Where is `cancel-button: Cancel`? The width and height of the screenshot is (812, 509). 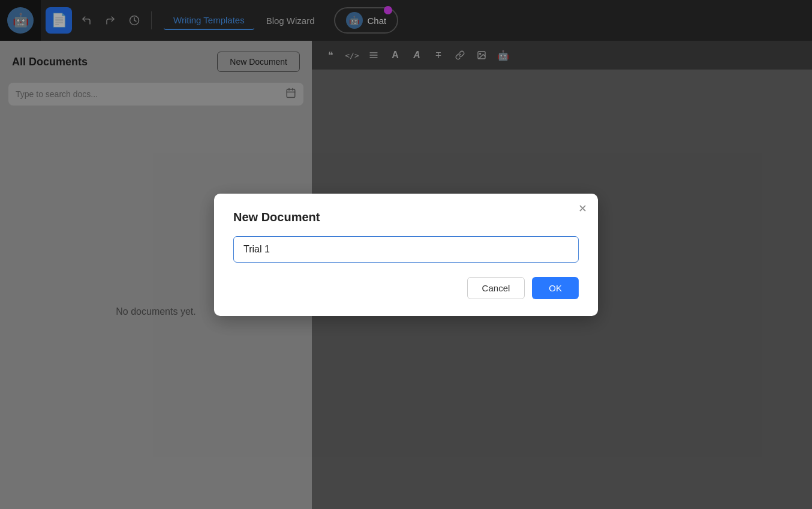 cancel-button: Cancel is located at coordinates (497, 288).